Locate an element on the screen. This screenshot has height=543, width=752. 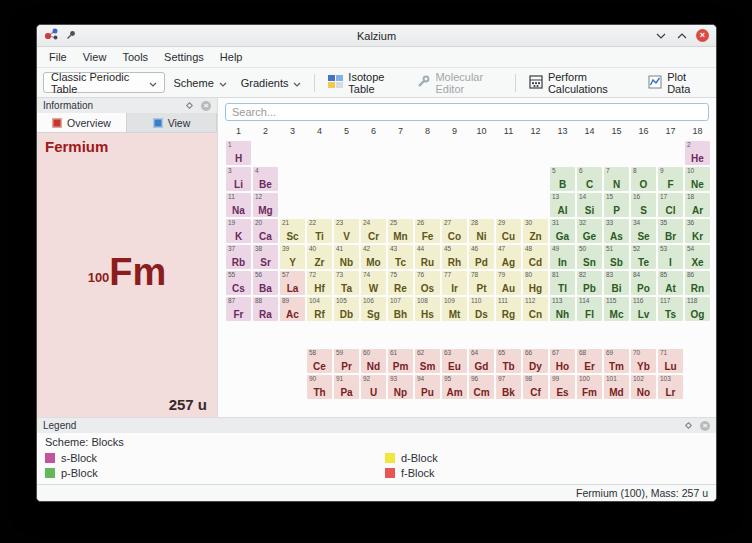
element-cell-pu: 94Pu is located at coordinates (428, 387).